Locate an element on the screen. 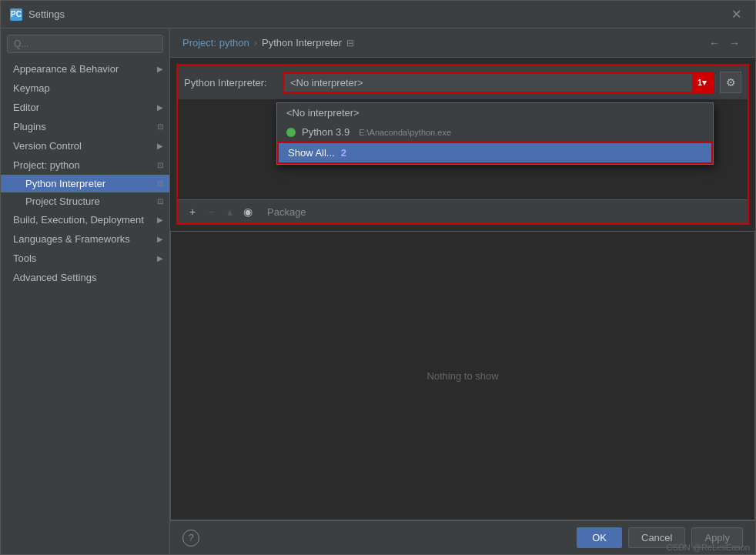  sidebar-project-struct-icon: ⊡ is located at coordinates (160, 202).